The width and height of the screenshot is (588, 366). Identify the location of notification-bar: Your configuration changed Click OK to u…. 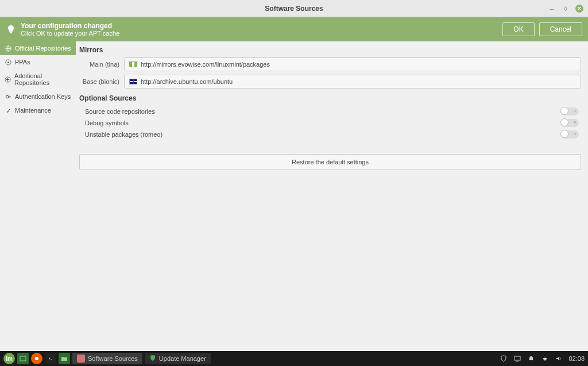
(294, 29).